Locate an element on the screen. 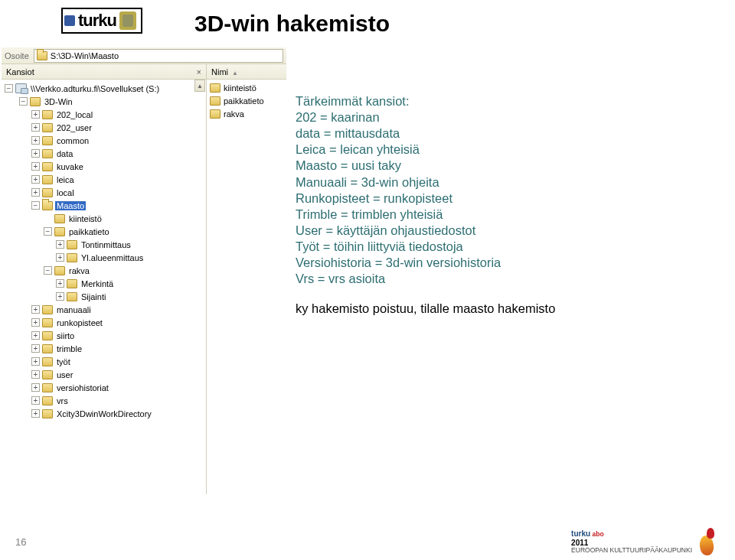 This screenshot has height=560, width=735. tree-item: +local is located at coordinates (106, 193).